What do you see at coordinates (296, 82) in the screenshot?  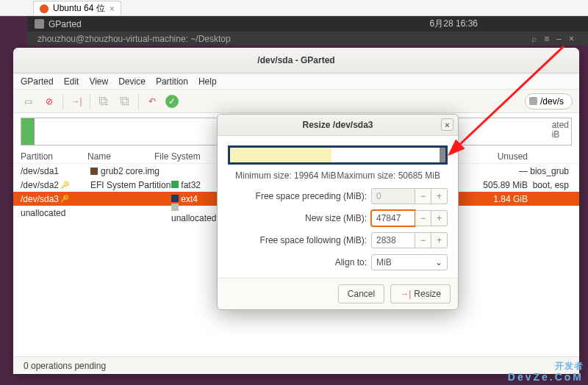 I see `menu-bar: GParted Edit View Device Partition Help` at bounding box center [296, 82].